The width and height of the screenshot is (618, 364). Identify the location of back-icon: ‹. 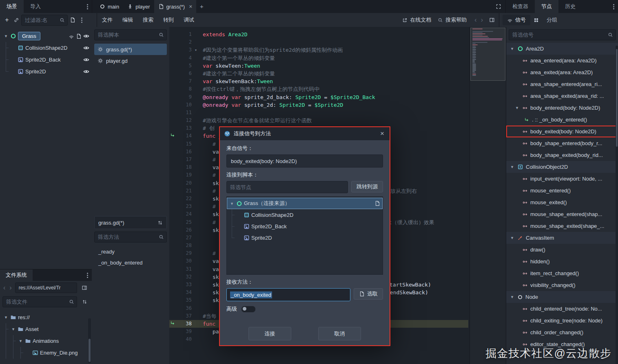
(4, 288).